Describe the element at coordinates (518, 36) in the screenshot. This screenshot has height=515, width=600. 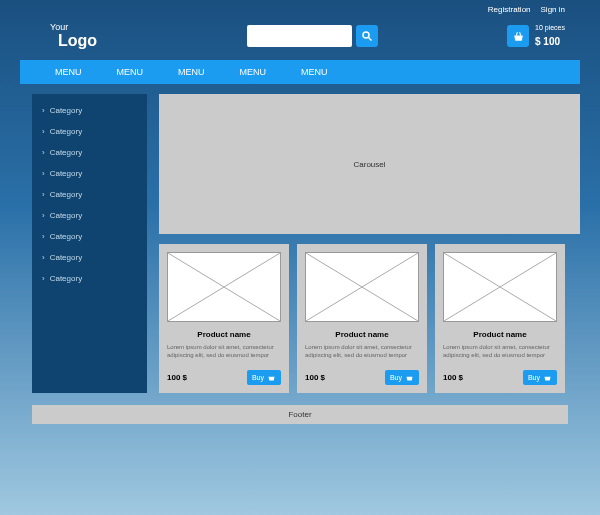
I see `cart-icon-box` at that location.